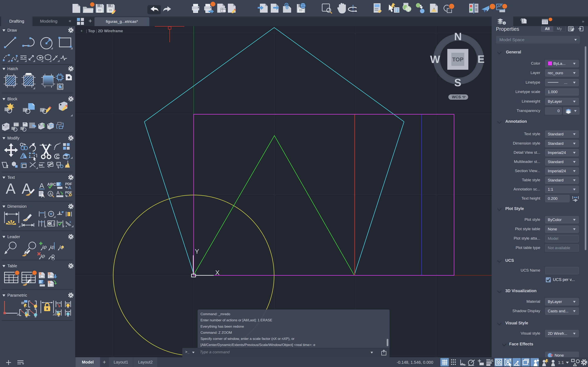 The height and width of the screenshot is (367, 588). What do you see at coordinates (197, 251) in the screenshot?
I see `svg-text: Y` at bounding box center [197, 251].